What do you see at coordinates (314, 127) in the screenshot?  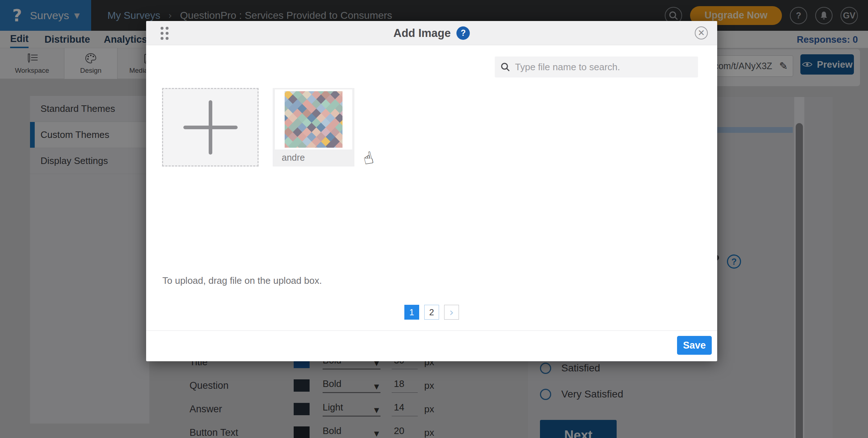 I see `image-thumbnail-andre: andre` at bounding box center [314, 127].